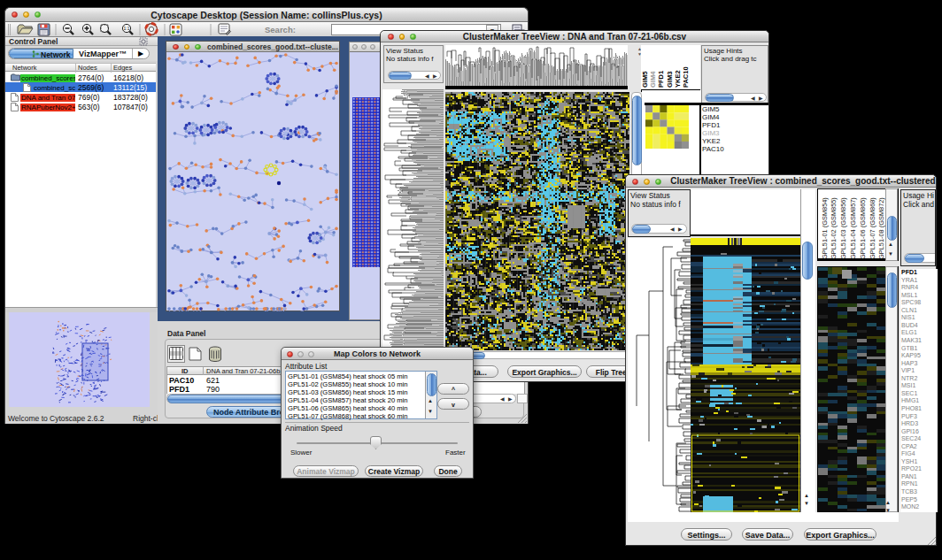  I want to click on svg-text: YKE2, so click(678, 79).